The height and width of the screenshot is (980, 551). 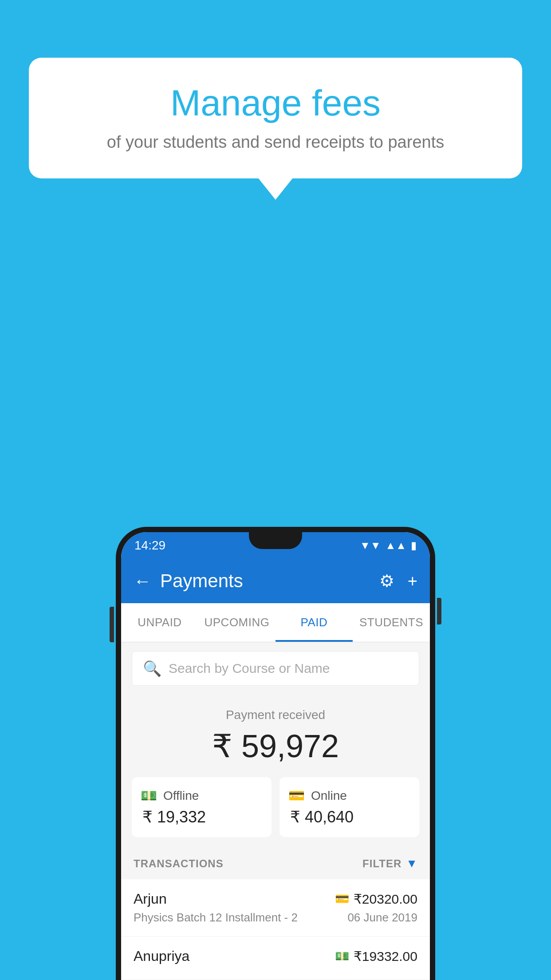 I want to click on search-icon: 🔍, so click(x=152, y=668).